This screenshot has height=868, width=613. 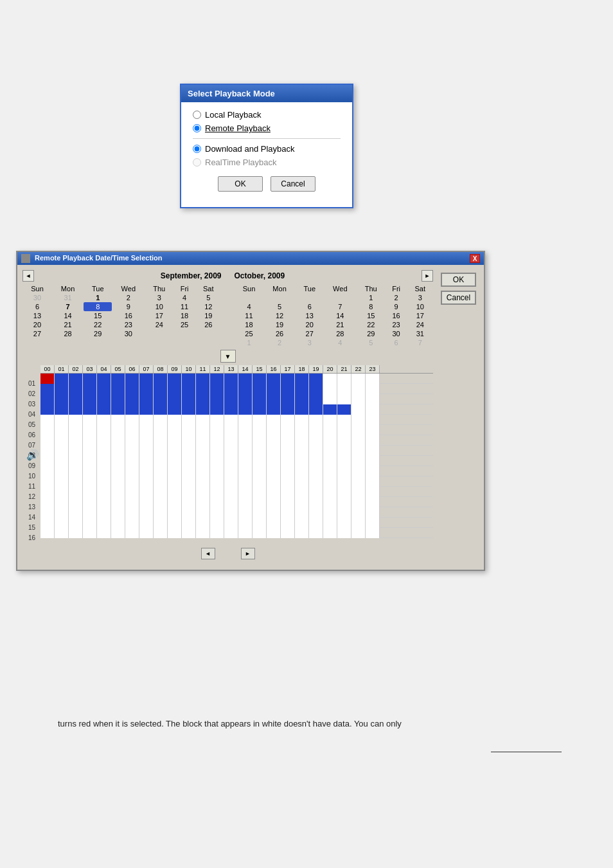 I want to click on realtime-radio, so click(x=197, y=162).